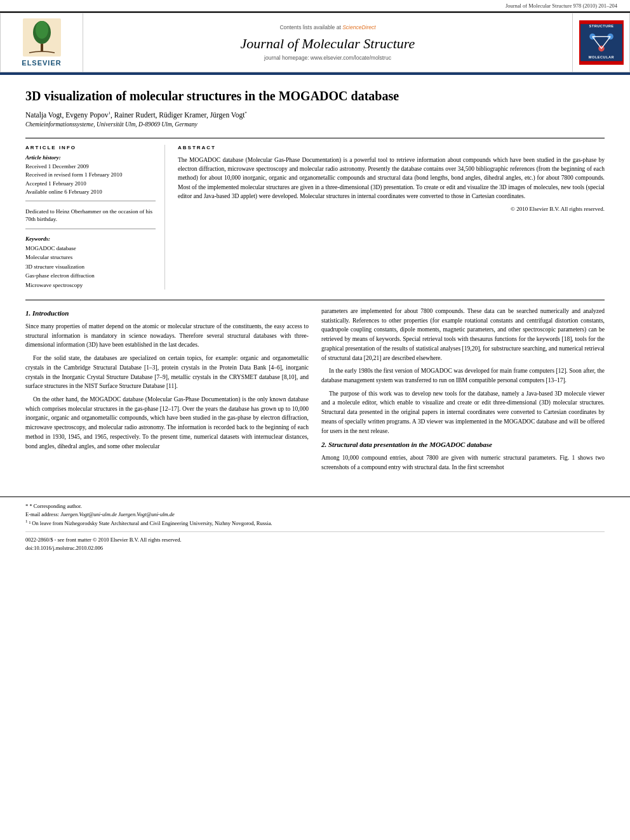 Image resolution: width=630 pixels, height=840 pixels. I want to click on article-info-title: ARTICLE INFO, so click(90, 147).